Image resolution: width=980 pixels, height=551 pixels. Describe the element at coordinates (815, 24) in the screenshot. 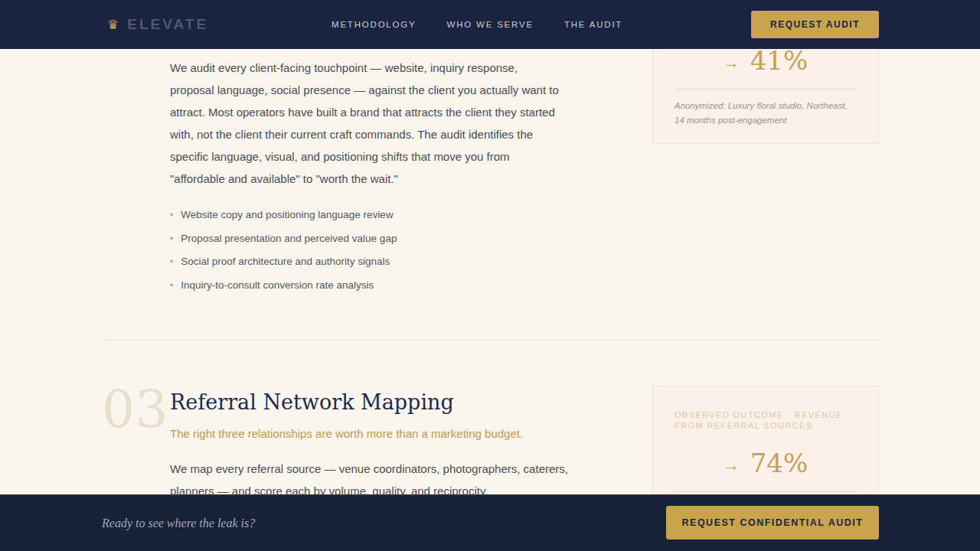

I see `request-audit-button: REQUEST AUDIT` at that location.